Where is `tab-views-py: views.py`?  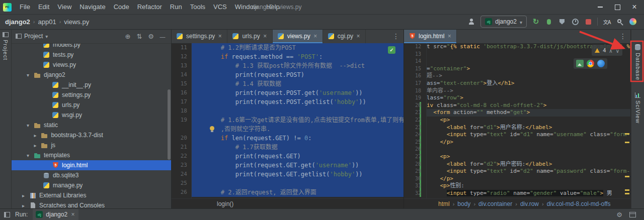 tab-views-py: views.py is located at coordinates (298, 36).